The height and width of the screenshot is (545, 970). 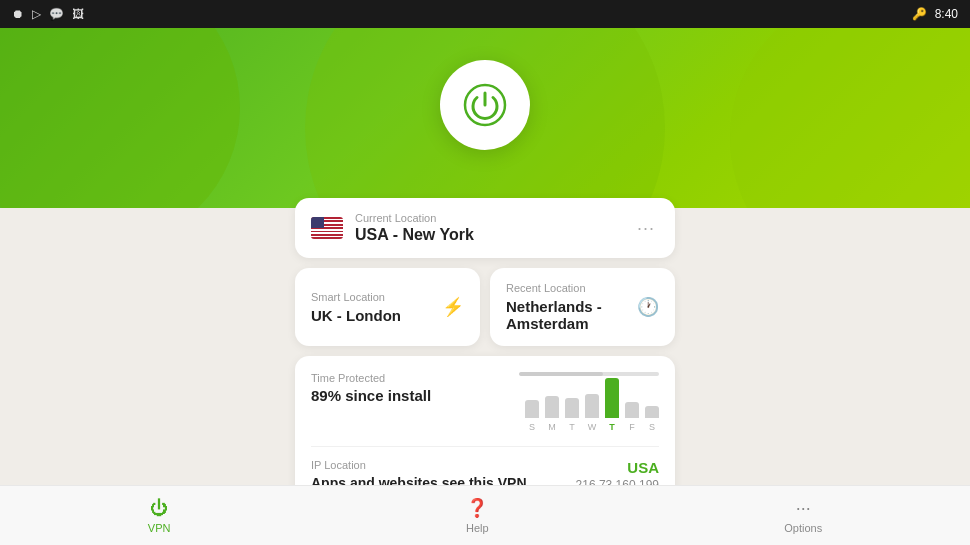 I want to click on vpn-power-icon: ⏻, so click(x=159, y=508).